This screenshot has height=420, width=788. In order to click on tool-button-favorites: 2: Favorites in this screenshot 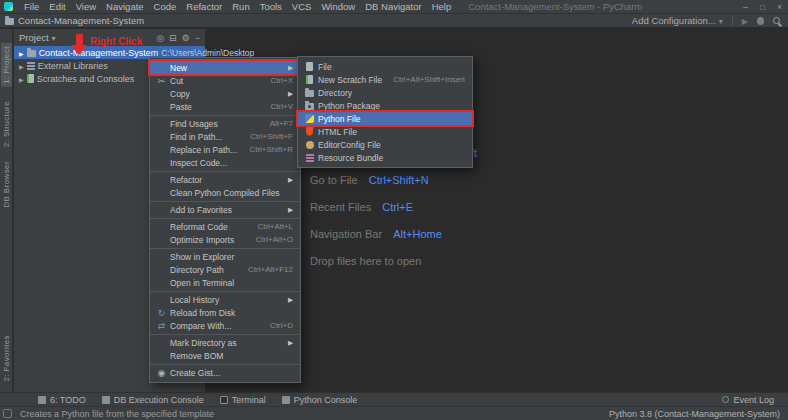, I will do `click(6, 358)`.